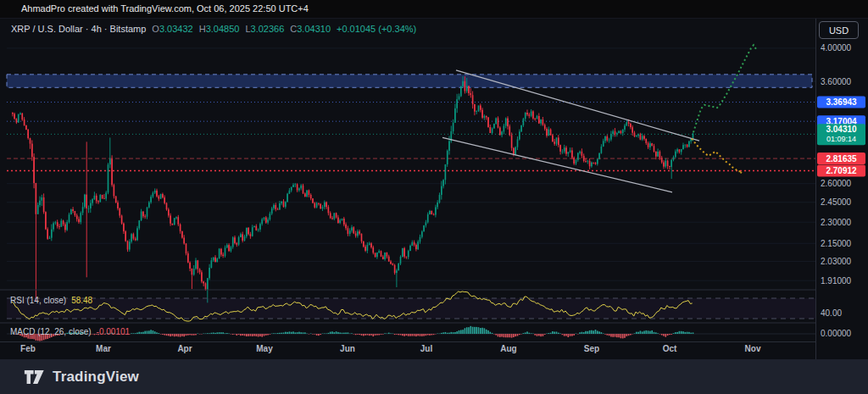 The height and width of the screenshot is (394, 868). Describe the element at coordinates (214, 29) in the screenshot. I see `symbol-legend: XRP / U.S. Dollar · 4h · BitstampO3.0343…` at that location.